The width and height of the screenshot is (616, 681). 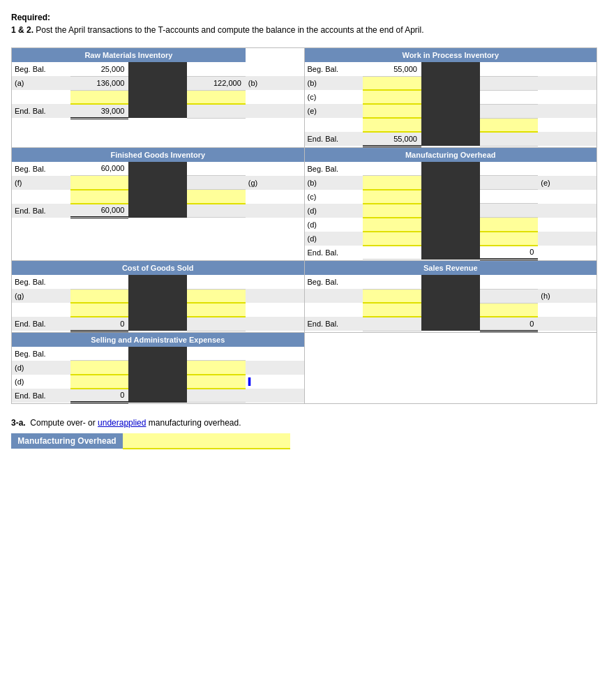 What do you see at coordinates (31, 17) in the screenshot?
I see `required-label: Required:` at bounding box center [31, 17].